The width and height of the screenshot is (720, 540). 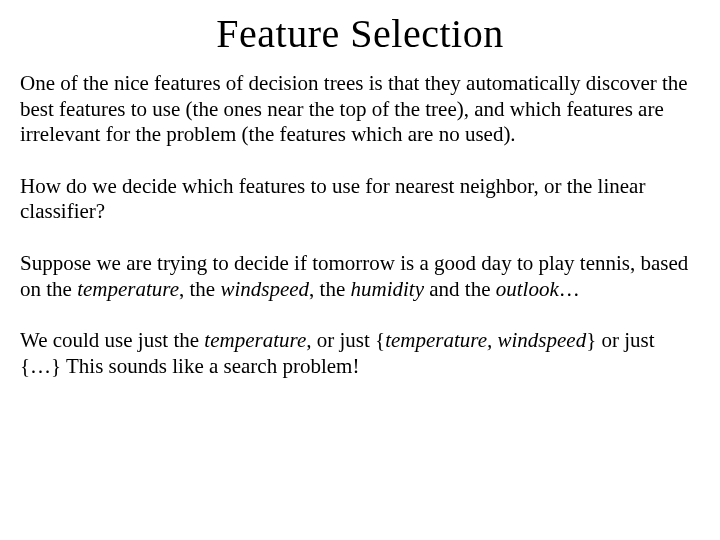 I want to click on text: We could use just the, so click(x=112, y=340).